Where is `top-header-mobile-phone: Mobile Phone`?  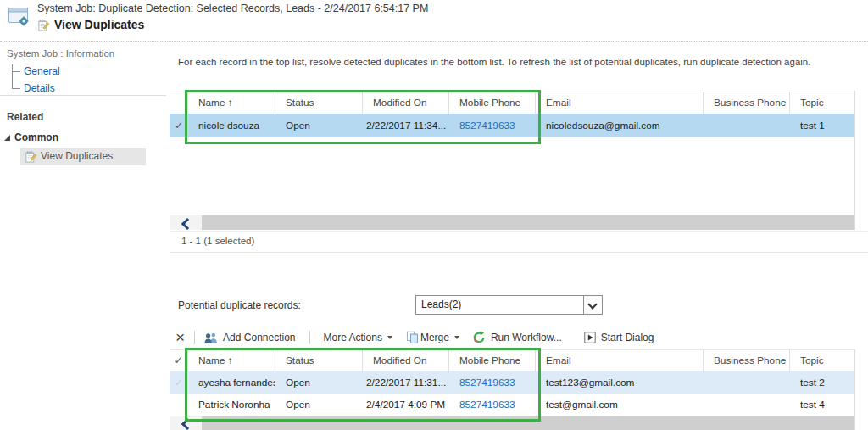
top-header-mobile-phone: Mobile Phone is located at coordinates (492, 103).